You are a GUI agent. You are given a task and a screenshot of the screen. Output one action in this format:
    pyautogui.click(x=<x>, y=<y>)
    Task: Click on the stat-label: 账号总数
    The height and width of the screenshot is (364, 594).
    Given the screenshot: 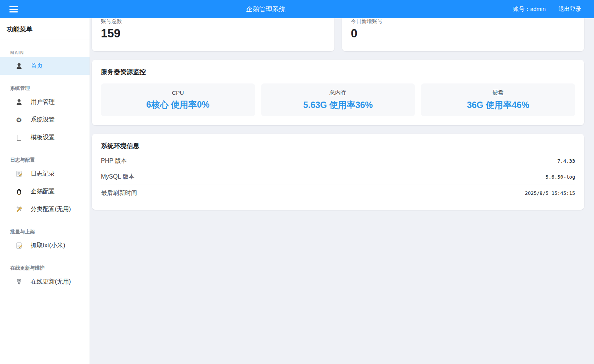 What is the action you would take?
    pyautogui.click(x=213, y=22)
    